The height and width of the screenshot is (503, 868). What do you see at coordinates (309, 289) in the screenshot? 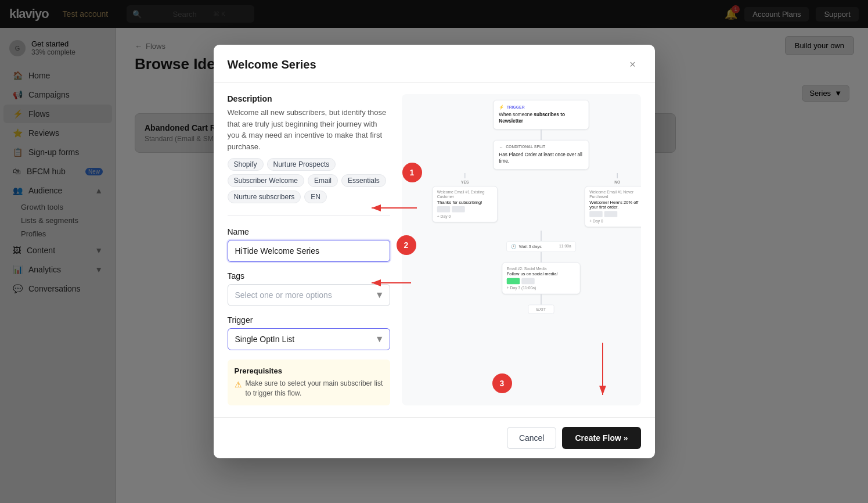
I see `tags-field-group: Tags Select one or more options ▼` at bounding box center [309, 289].